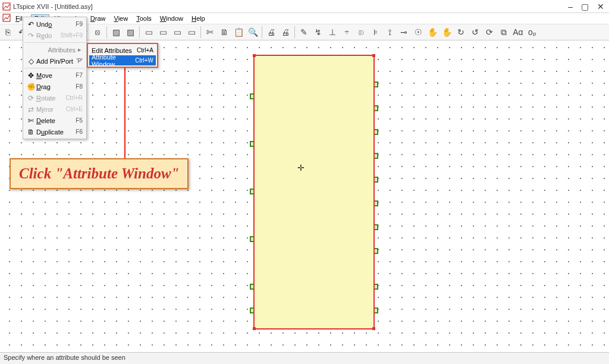  I want to click on toolbar-button: ↺, so click(475, 32).